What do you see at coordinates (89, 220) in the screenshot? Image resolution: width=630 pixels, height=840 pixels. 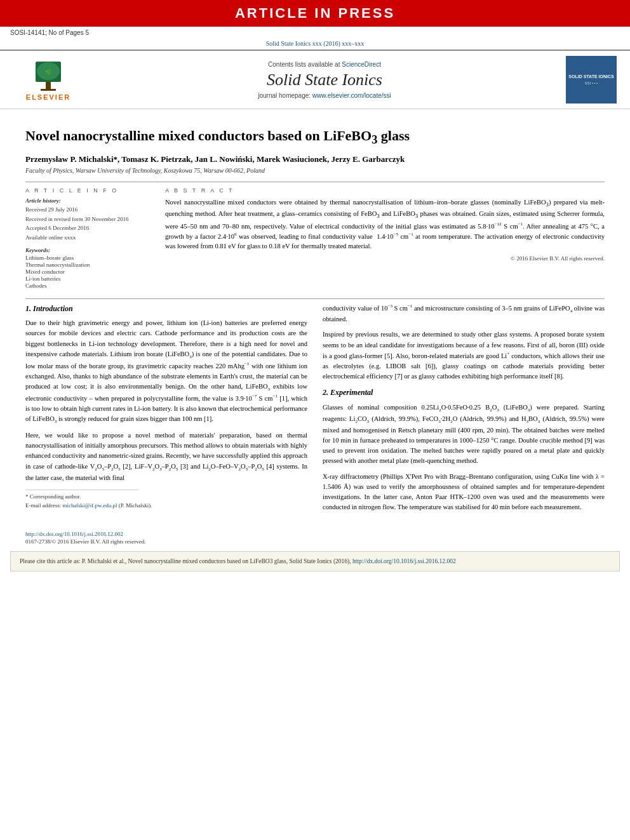 I see `revised-date: Received in revised form 30 November 201…` at bounding box center [89, 220].